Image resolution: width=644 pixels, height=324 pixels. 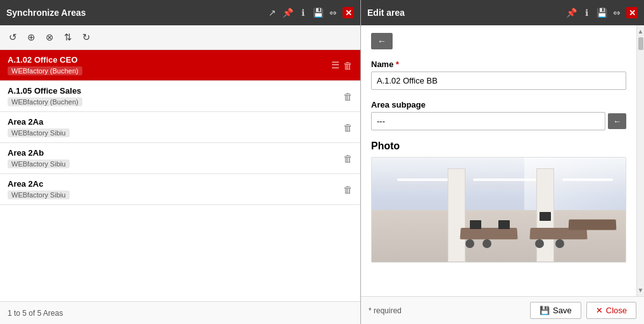 I want to click on area-subpage-back-button: ←, so click(x=617, y=122).